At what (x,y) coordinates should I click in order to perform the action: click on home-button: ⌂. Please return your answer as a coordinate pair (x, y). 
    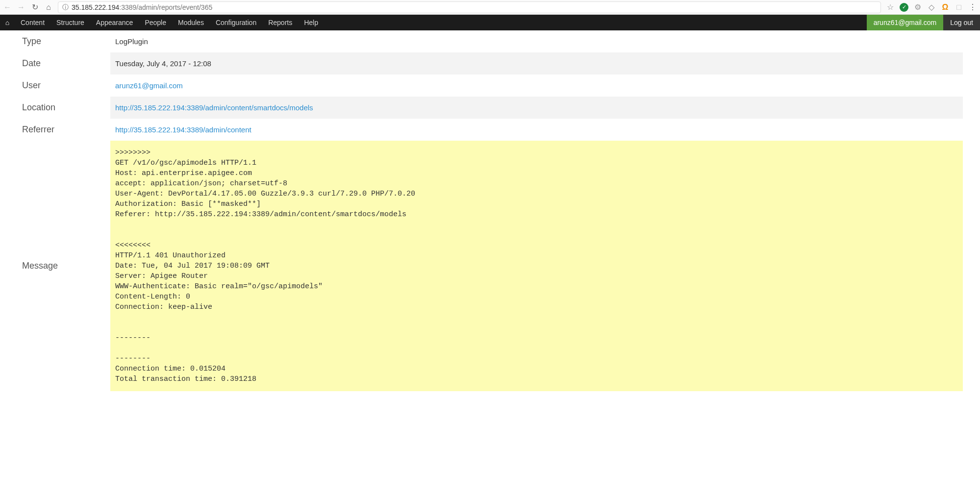
    Looking at the image, I should click on (49, 7).